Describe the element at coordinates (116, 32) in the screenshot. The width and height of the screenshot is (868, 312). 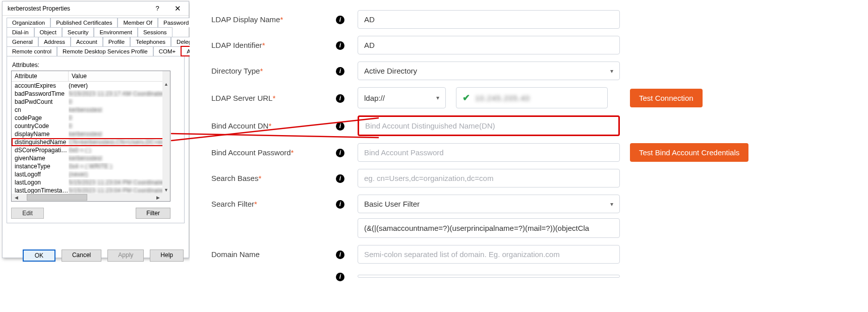
I see `tab-environment: Environment` at that location.